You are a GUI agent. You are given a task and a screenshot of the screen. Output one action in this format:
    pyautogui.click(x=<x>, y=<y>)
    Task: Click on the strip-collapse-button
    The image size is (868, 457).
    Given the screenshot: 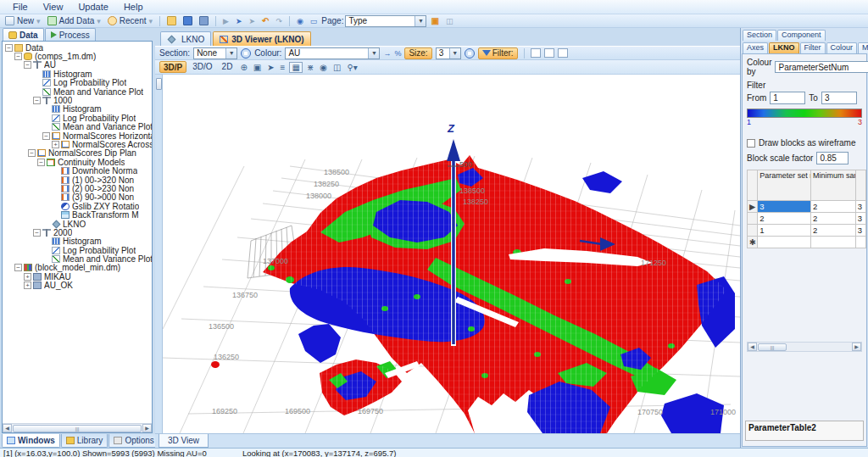 What is the action you would take?
    pyautogui.click(x=159, y=84)
    